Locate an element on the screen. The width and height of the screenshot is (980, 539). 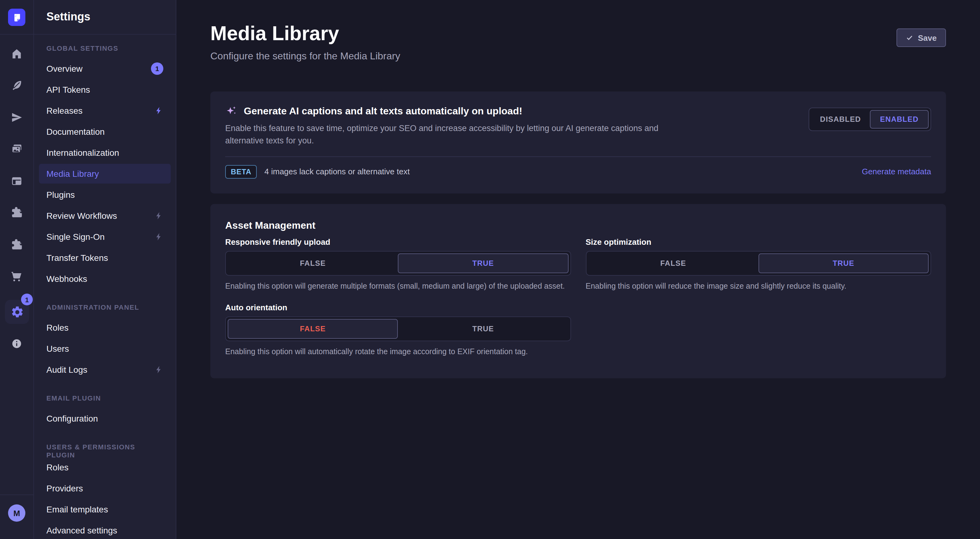
sidebar-item-single-sign-on: Single Sign-On is located at coordinates (105, 237).